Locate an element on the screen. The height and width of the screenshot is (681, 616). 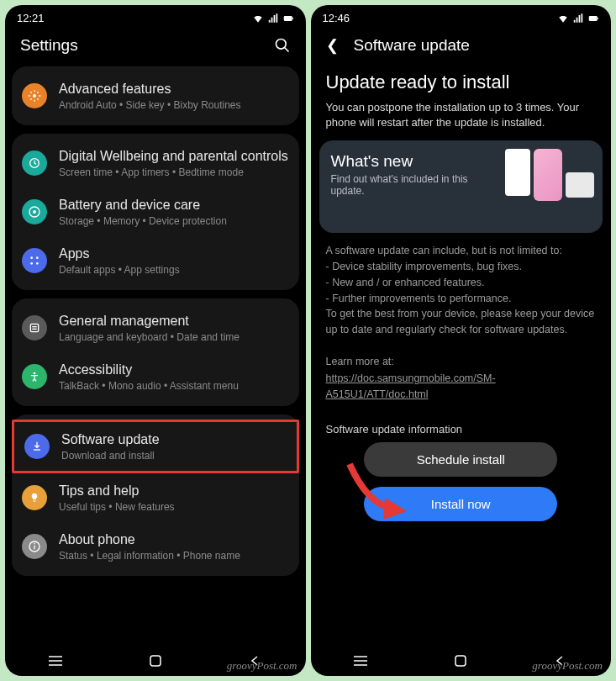
status-bar: 12:46 is located at coordinates (461, 17).